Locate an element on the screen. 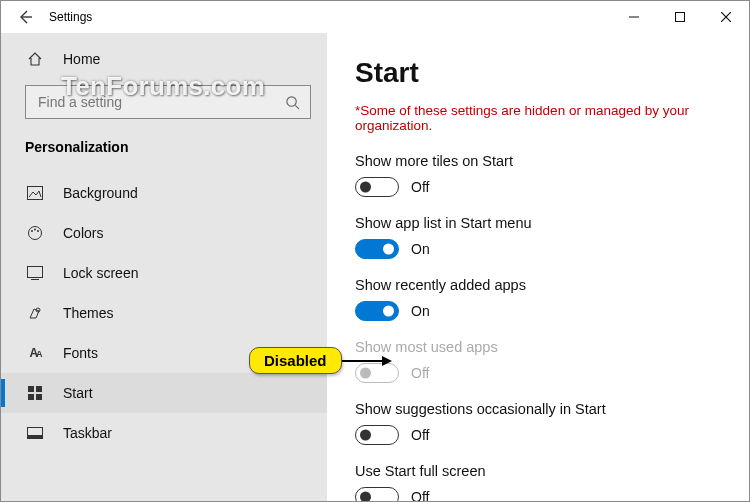 The image size is (750, 502). back-button is located at coordinates (25, 17).